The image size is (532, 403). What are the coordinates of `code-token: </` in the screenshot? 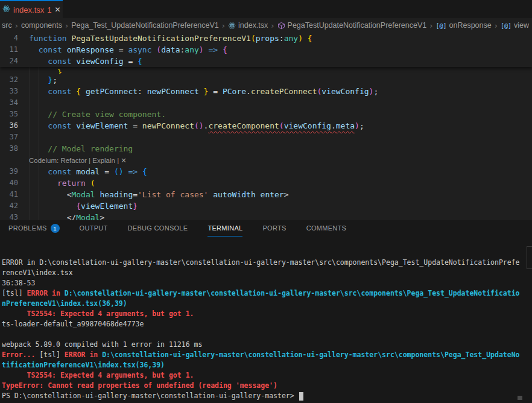 It's located at (72, 217).